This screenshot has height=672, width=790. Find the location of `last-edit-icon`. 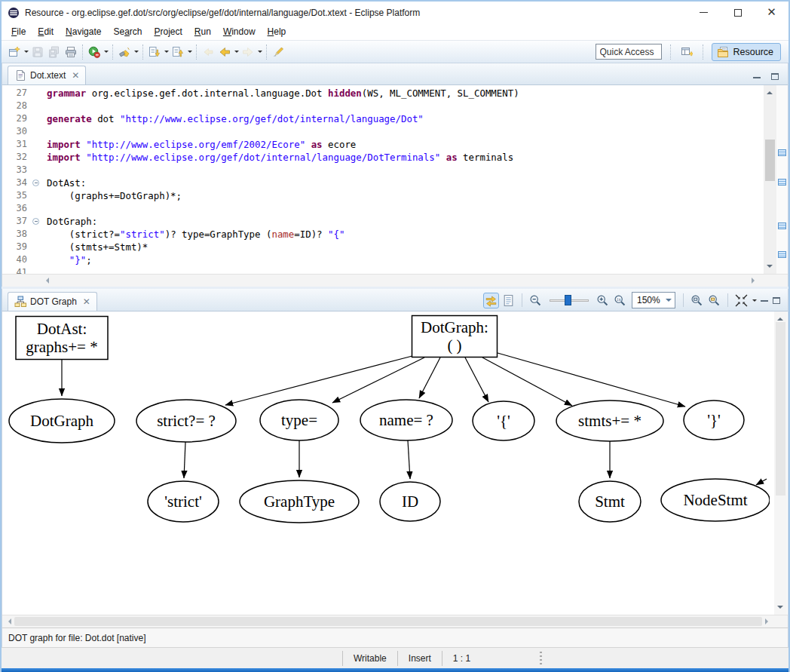

last-edit-icon is located at coordinates (208, 52).